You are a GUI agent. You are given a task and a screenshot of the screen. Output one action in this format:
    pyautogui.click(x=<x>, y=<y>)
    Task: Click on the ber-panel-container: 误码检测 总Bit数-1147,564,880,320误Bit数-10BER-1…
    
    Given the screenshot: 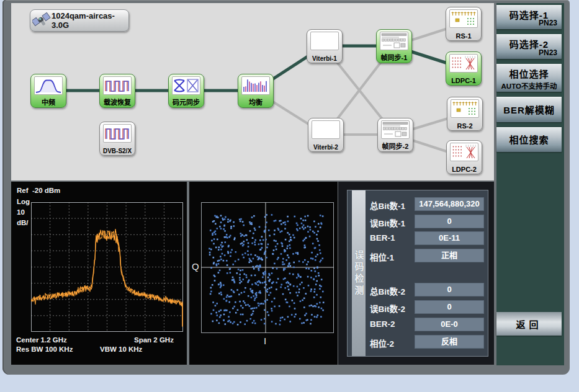 What is the action you would take?
    pyautogui.click(x=416, y=273)
    